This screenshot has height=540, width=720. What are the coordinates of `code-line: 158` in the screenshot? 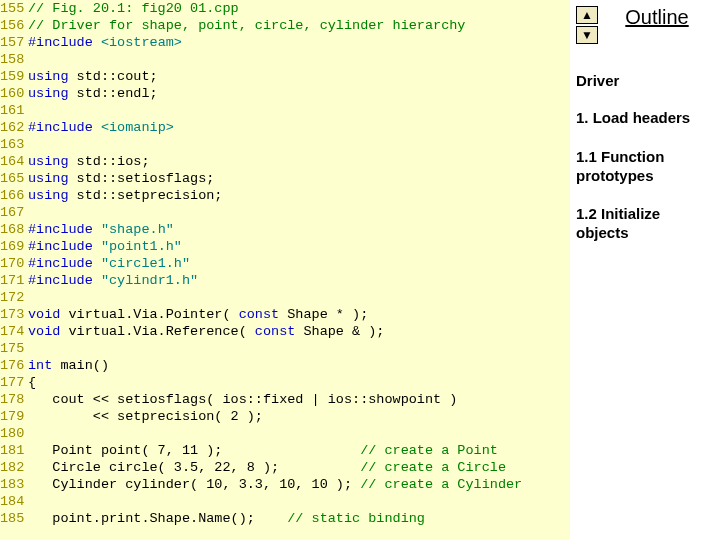 It's located at (285, 60).